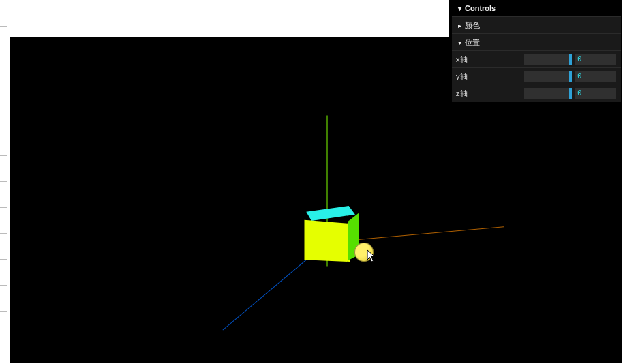  Describe the element at coordinates (329, 213) in the screenshot. I see `cube-face-top` at that location.